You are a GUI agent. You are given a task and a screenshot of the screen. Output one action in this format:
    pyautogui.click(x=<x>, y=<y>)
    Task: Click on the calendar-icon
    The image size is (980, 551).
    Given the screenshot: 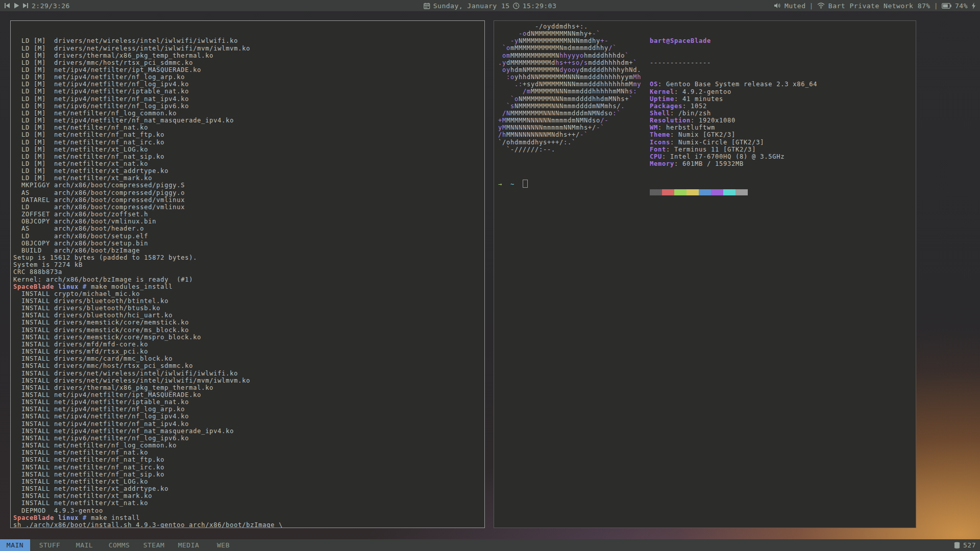 What is the action you would take?
    pyautogui.click(x=427, y=6)
    